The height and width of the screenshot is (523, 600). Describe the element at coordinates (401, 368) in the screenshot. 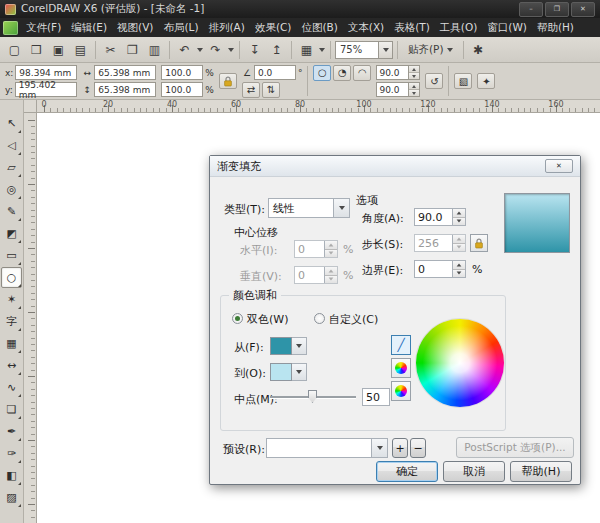

I see `counterclockwise-blend-button` at that location.